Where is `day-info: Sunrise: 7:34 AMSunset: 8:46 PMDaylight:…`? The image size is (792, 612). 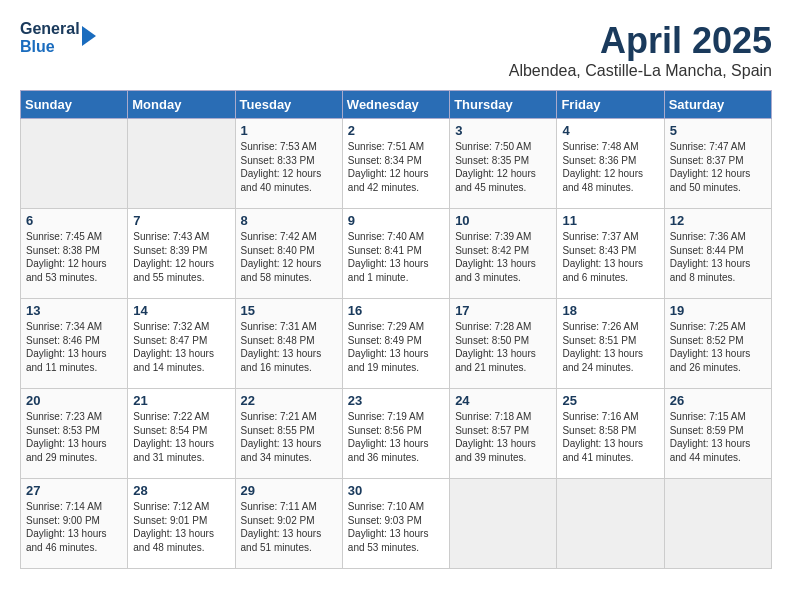 day-info: Sunrise: 7:34 AMSunset: 8:46 PMDaylight:… is located at coordinates (74, 347).